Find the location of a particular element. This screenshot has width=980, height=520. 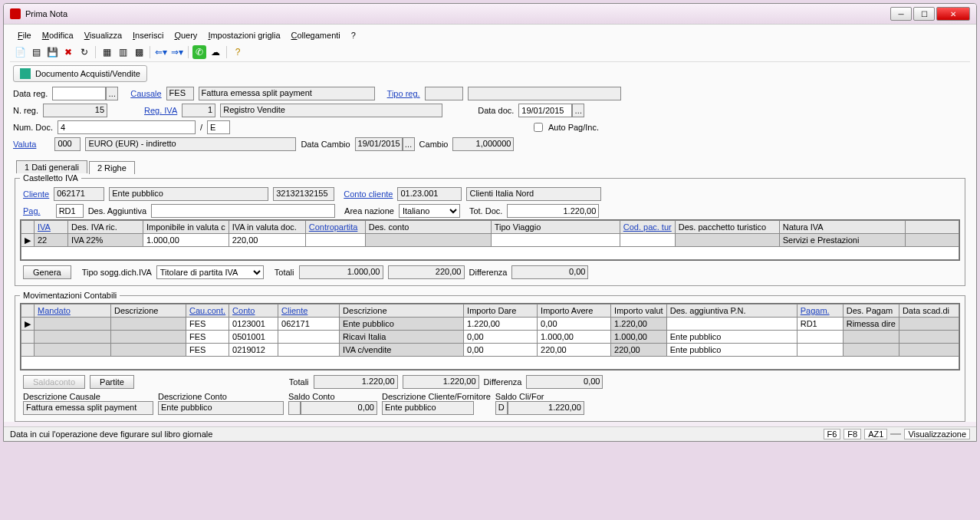

conto-cliente-link: Conto cliente is located at coordinates (368, 194).